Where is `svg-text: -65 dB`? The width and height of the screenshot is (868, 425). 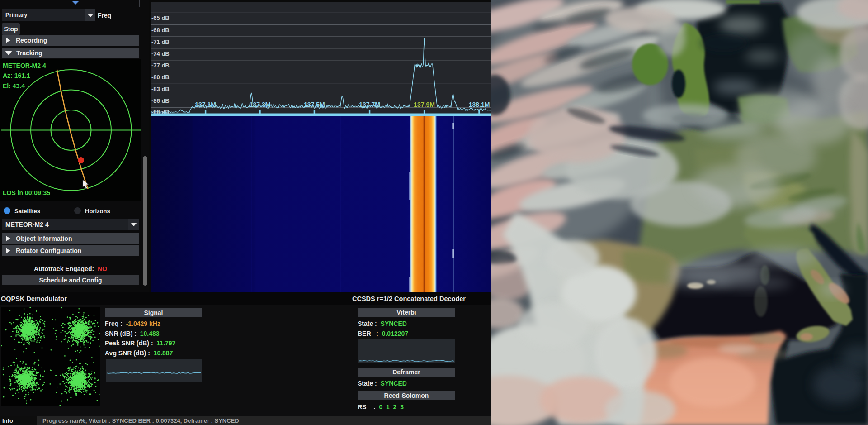
svg-text: -65 dB is located at coordinates (160, 18).